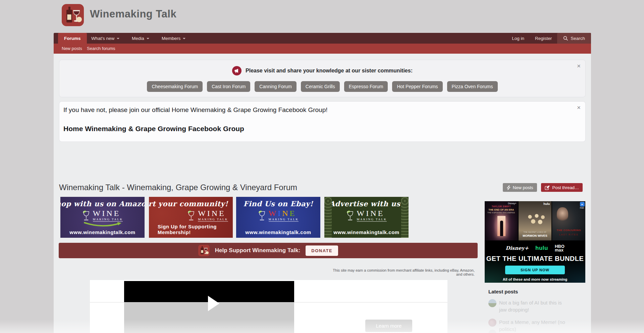 The width and height of the screenshot is (644, 333). I want to click on poster-text: TAYLOR SWIFT, so click(501, 207).